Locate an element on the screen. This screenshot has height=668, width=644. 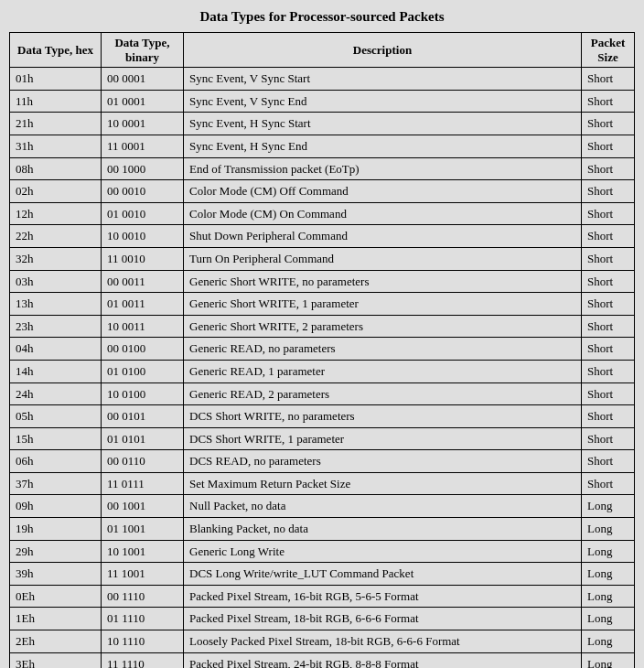
table-row: 02h00 0010Color Mode (CM) Off CommandSho… is located at coordinates (322, 192).